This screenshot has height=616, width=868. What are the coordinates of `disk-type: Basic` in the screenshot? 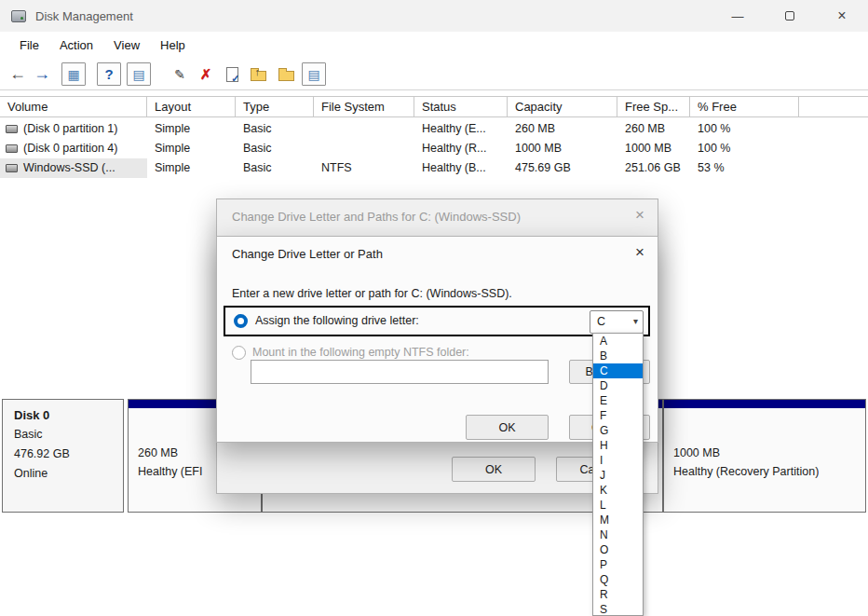 It's located at (69, 434).